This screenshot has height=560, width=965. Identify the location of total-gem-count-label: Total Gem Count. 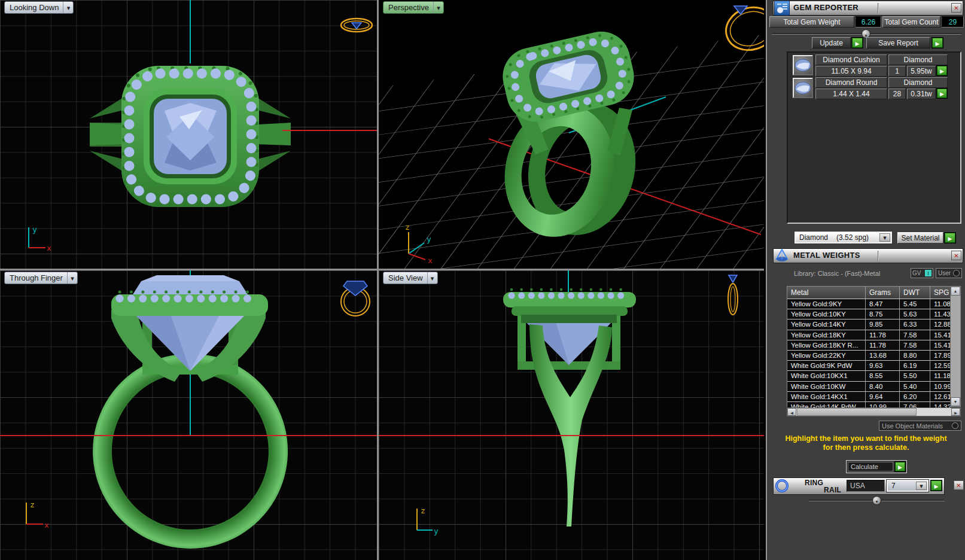
(912, 22).